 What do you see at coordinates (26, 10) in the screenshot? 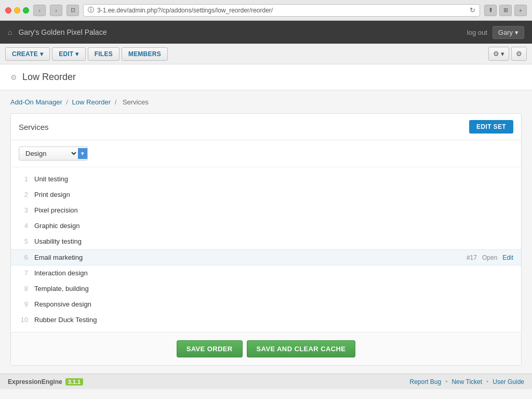
I see `maximize-button` at bounding box center [26, 10].